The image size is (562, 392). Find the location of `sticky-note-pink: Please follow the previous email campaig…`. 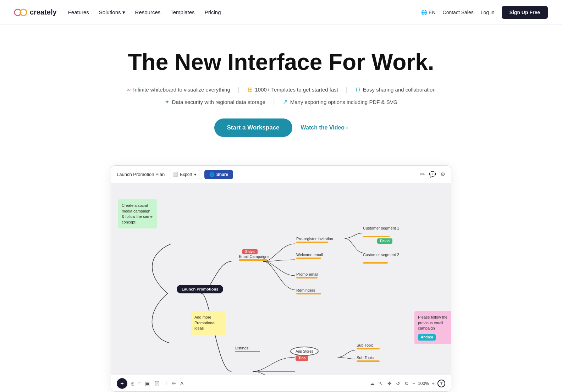

sticky-note-pink: Please follow the previous email campaig… is located at coordinates (433, 327).